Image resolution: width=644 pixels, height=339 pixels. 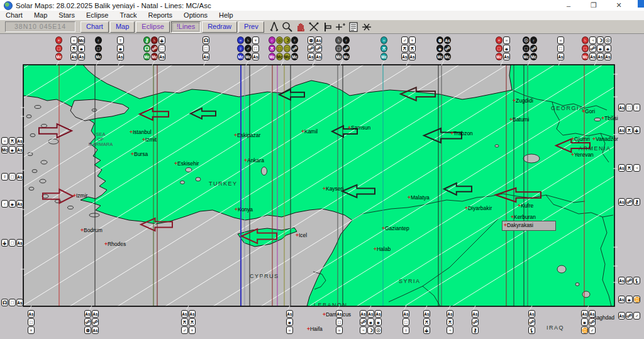 What do you see at coordinates (518, 225) in the screenshot?
I see `selected-city-label: +Dakyrakasi` at bounding box center [518, 225].